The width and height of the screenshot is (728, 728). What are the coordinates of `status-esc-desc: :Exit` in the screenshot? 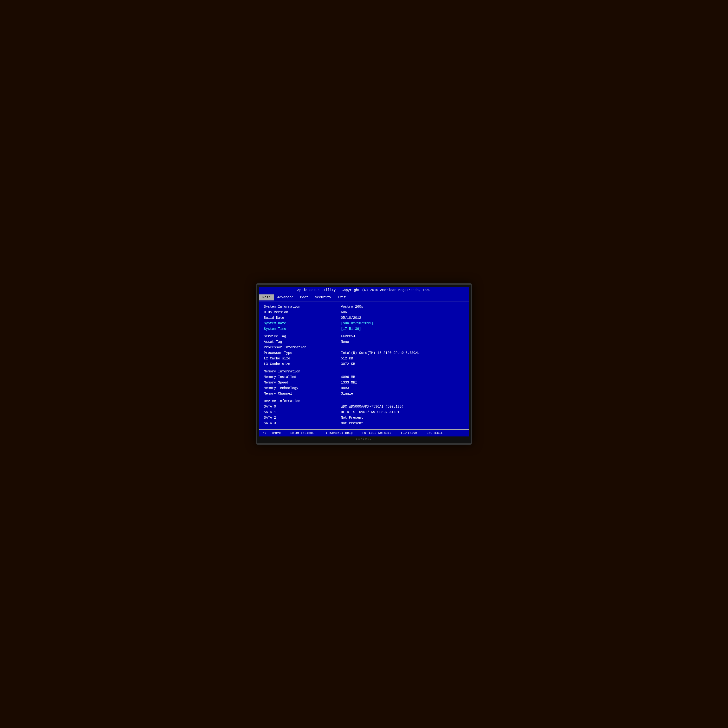 It's located at (438, 433).